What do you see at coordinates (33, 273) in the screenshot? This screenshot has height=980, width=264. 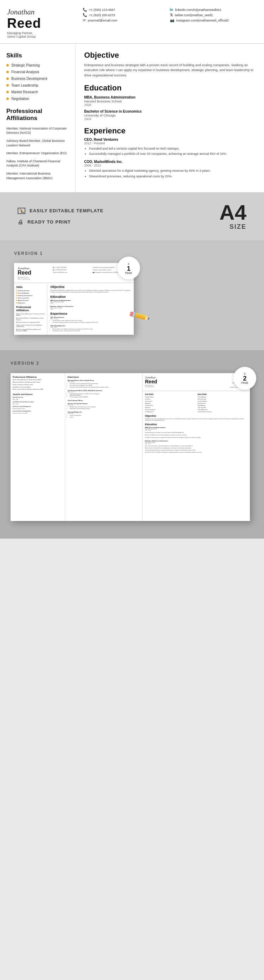 I see `mini-last-name: Reed` at bounding box center [33, 273].